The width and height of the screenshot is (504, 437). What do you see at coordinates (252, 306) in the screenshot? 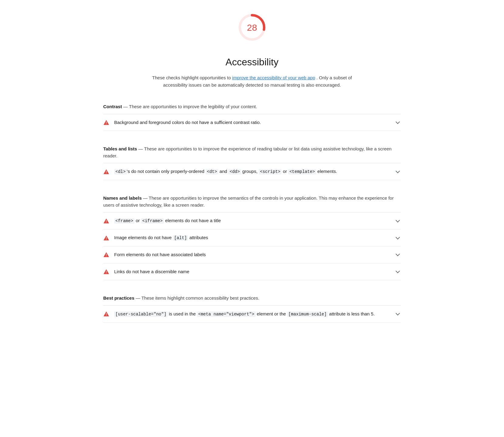
I see `category-best-practices: Best practices — These items highlight c…` at bounding box center [252, 306].